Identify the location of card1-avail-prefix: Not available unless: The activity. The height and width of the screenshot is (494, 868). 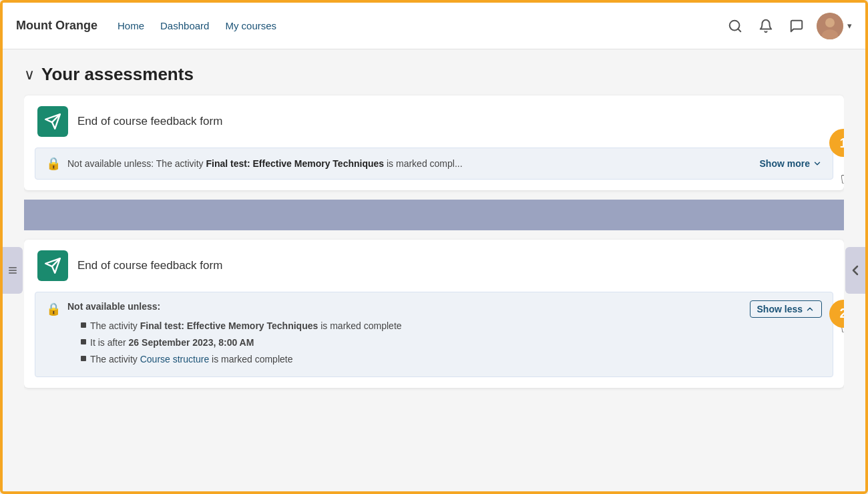
(137, 164).